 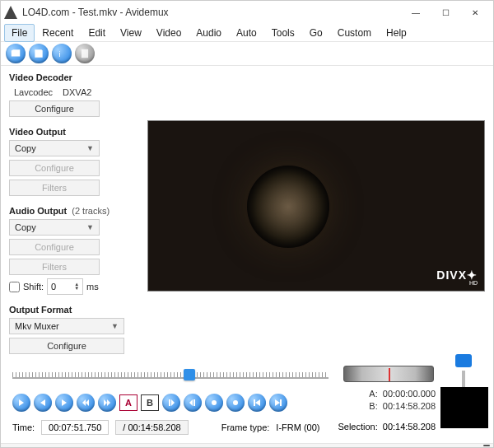 I want to click on marker-b-label: B:, so click(x=357, y=406).